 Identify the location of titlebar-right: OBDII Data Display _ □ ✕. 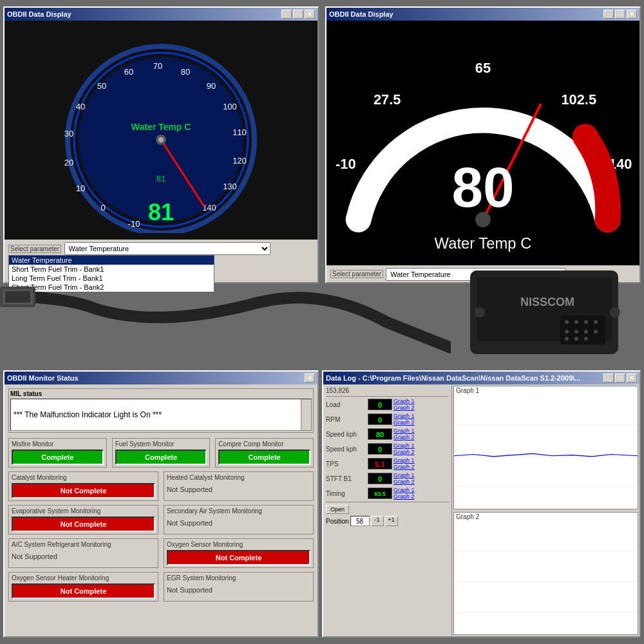
(483, 14).